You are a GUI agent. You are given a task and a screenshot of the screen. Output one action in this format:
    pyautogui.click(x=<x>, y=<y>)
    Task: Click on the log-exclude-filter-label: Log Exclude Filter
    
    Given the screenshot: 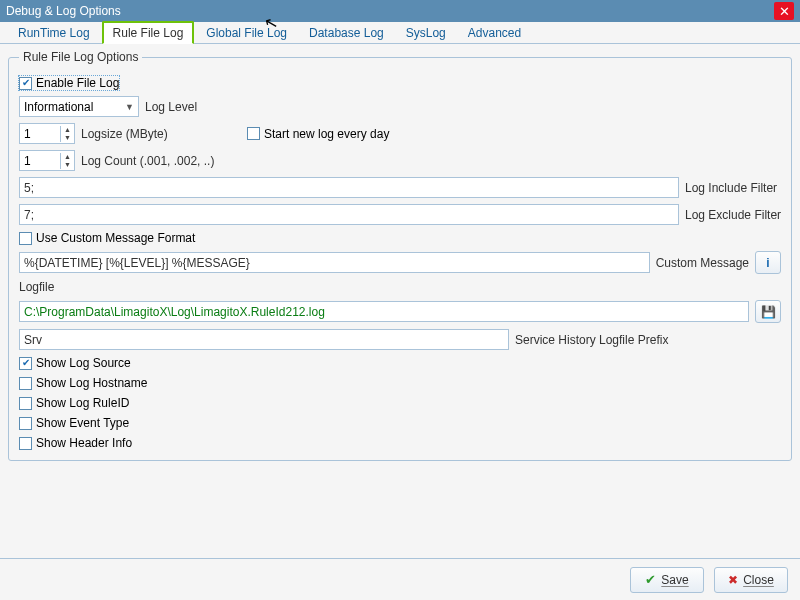 What is the action you would take?
    pyautogui.click(x=733, y=215)
    